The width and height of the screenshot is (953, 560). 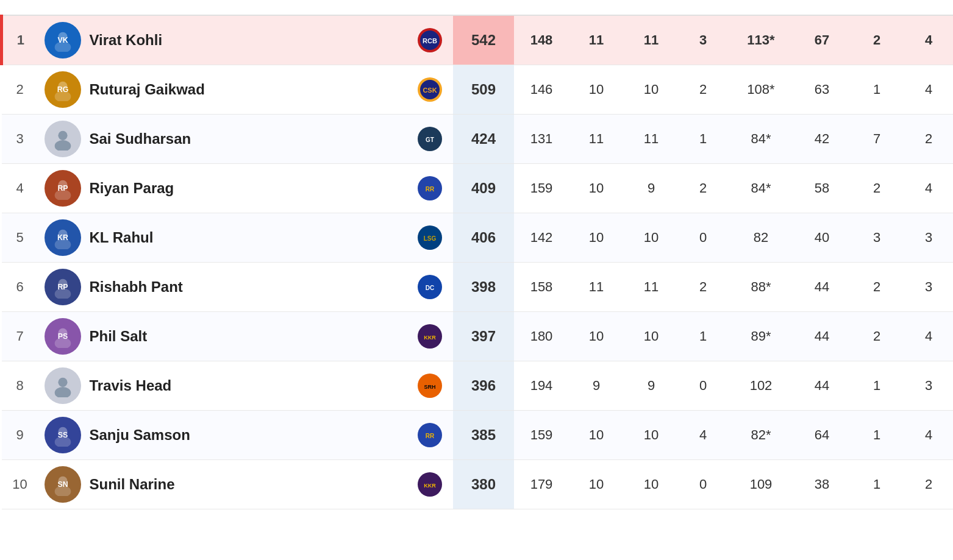 I want to click on col-header-team, so click(x=432, y=7).